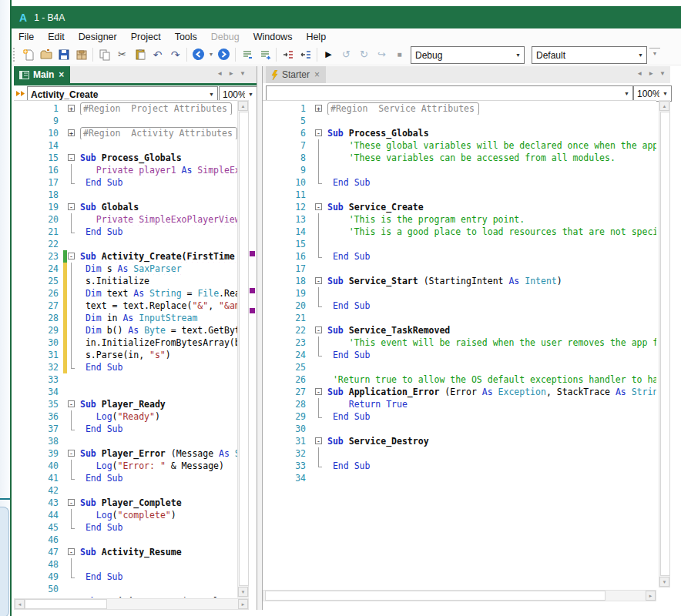 The height and width of the screenshot is (616, 681). I want to click on code-line: 15-Sub Process_Globals, so click(126, 158).